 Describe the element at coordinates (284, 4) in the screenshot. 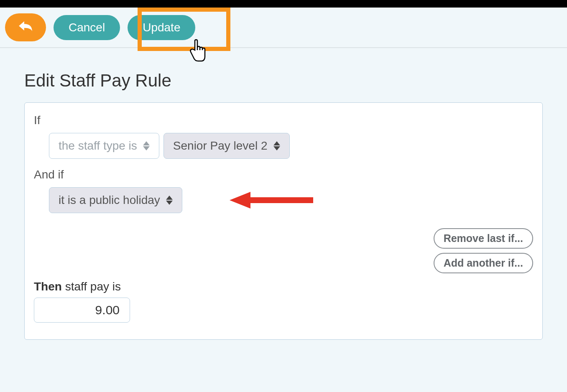

I see `top-black-bar` at that location.